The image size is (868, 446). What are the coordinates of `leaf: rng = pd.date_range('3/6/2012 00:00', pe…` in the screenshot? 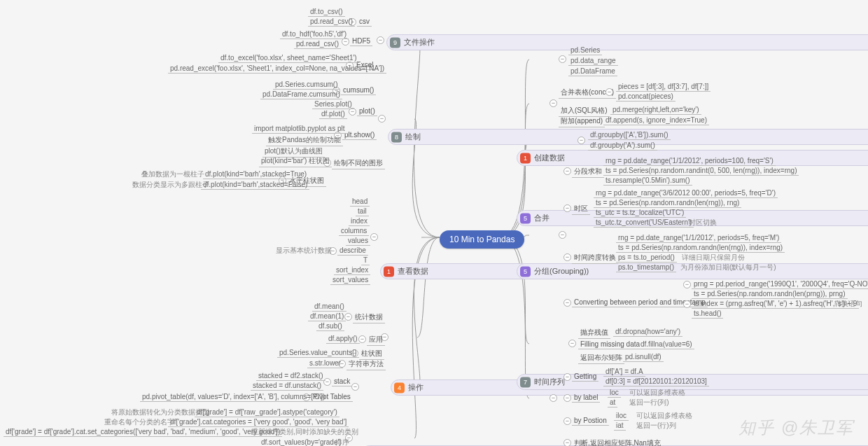 It's located at (686, 193).